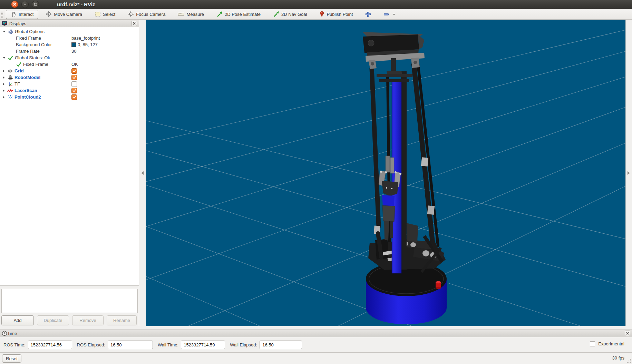  Describe the element at coordinates (18, 321) in the screenshot. I see `add-display-button: Add` at that location.